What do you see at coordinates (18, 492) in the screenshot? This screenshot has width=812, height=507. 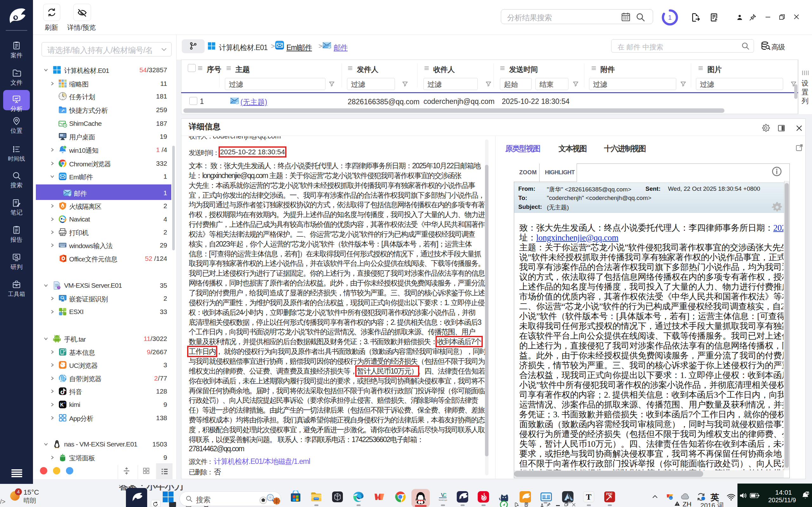 I see `svg-text: 4` at bounding box center [18, 492].